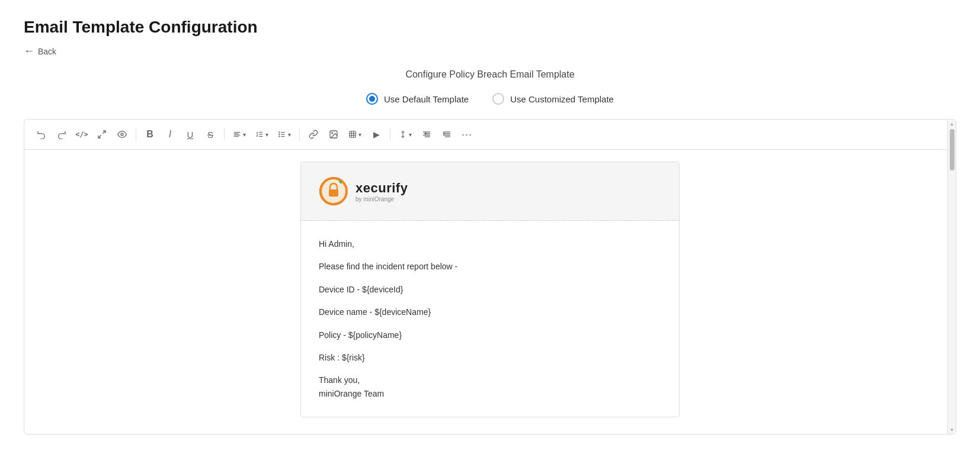 This screenshot has height=470, width=980. What do you see at coordinates (47, 51) in the screenshot?
I see `back-label: Back` at bounding box center [47, 51].